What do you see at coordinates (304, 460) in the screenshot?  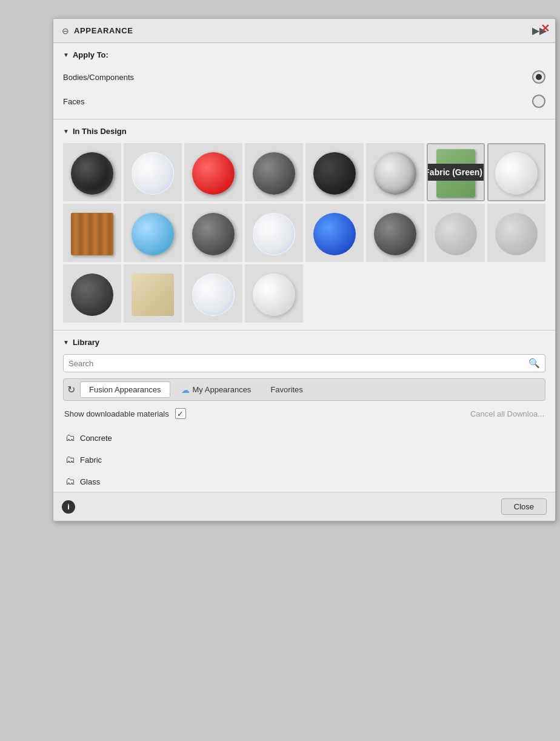 I see `folder-fabric: 🗂 Fabric` at bounding box center [304, 460].